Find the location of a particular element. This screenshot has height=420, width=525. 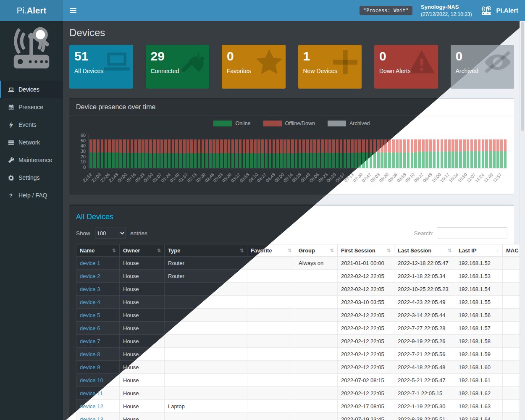

cell-first-session: 2021-01-01 00:00 is located at coordinates (366, 263).